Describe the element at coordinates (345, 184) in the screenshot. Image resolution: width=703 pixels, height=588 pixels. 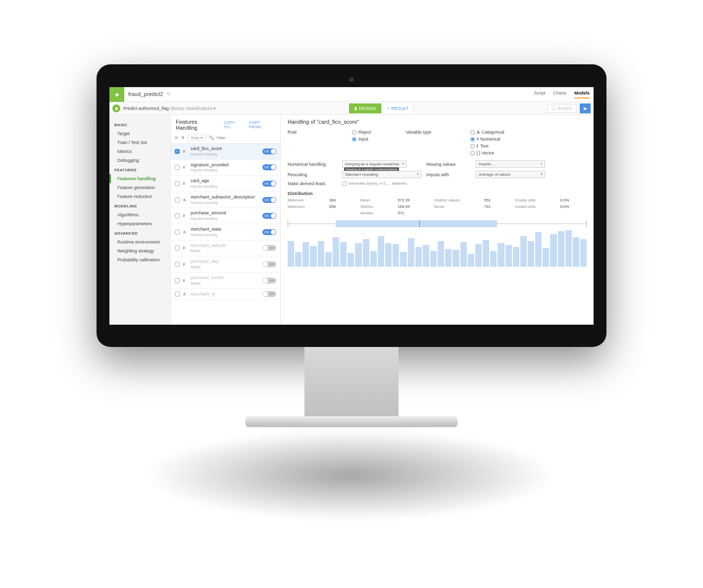
I see `derived-checkbox` at that location.